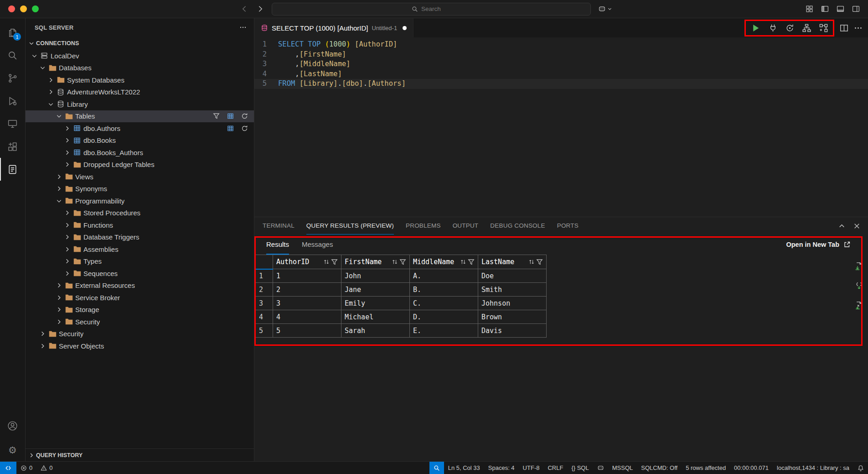  Describe the element at coordinates (601, 468) in the screenshot. I see `status-item-copilot` at that location.